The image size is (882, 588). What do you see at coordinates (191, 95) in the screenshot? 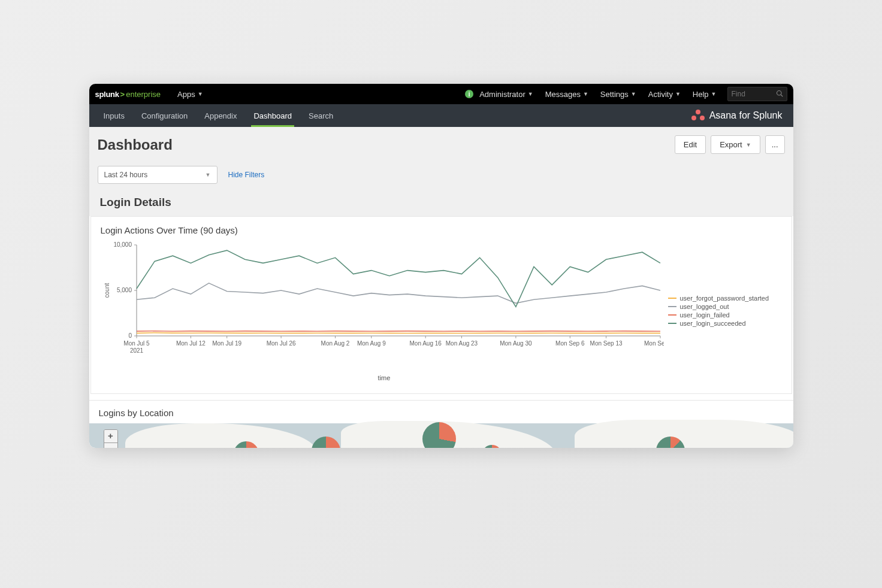
I see `apps-menu: Apps ▼` at bounding box center [191, 95].